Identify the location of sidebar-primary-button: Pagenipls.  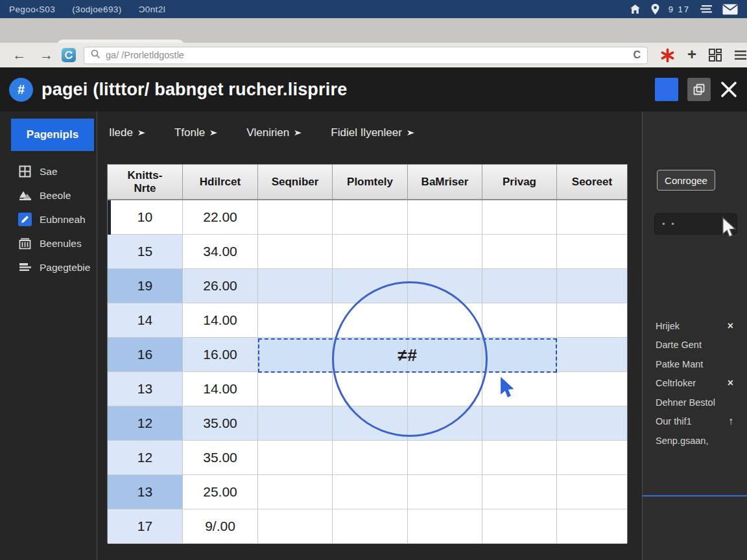
(53, 135).